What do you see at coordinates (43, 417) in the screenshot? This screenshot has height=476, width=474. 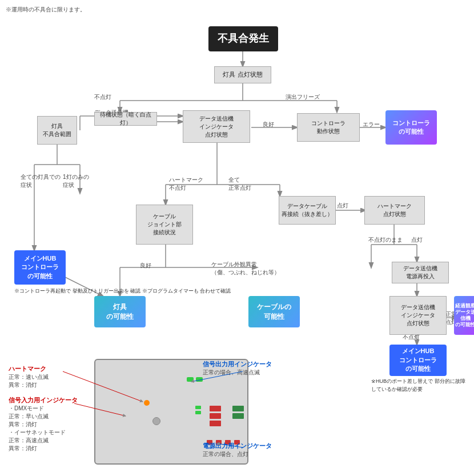 I see `dmx-normal: 正常：早い点滅` at bounding box center [43, 417].